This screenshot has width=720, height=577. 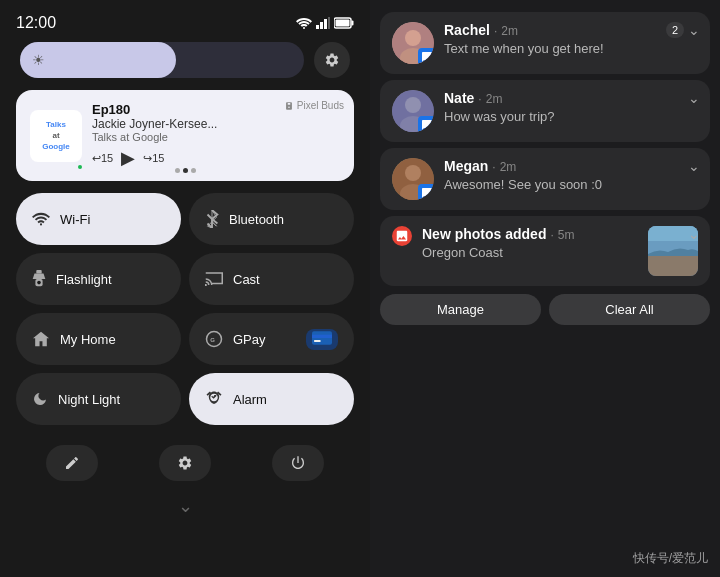 What do you see at coordinates (545, 310) in the screenshot?
I see `notification-action-buttons: Manage Clear All` at bounding box center [545, 310].